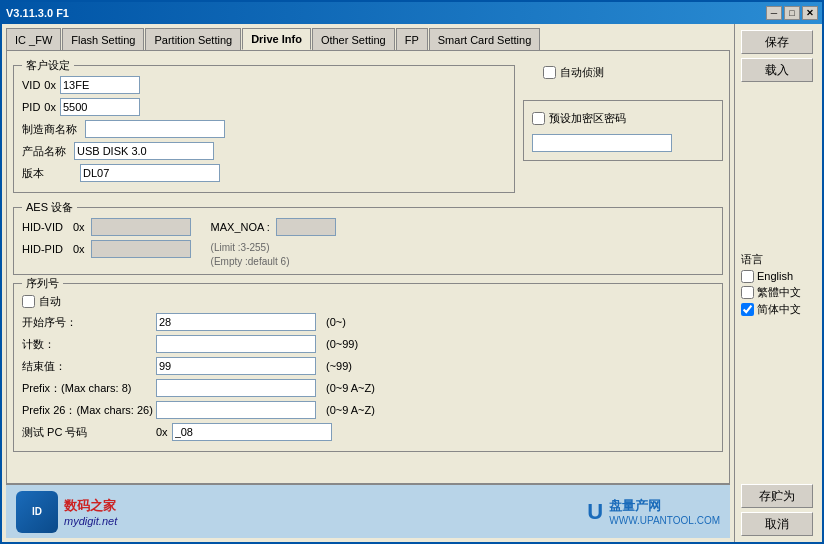  Describe the element at coordinates (50, 107) in the screenshot. I see `pid-prefix: 0x` at that location.